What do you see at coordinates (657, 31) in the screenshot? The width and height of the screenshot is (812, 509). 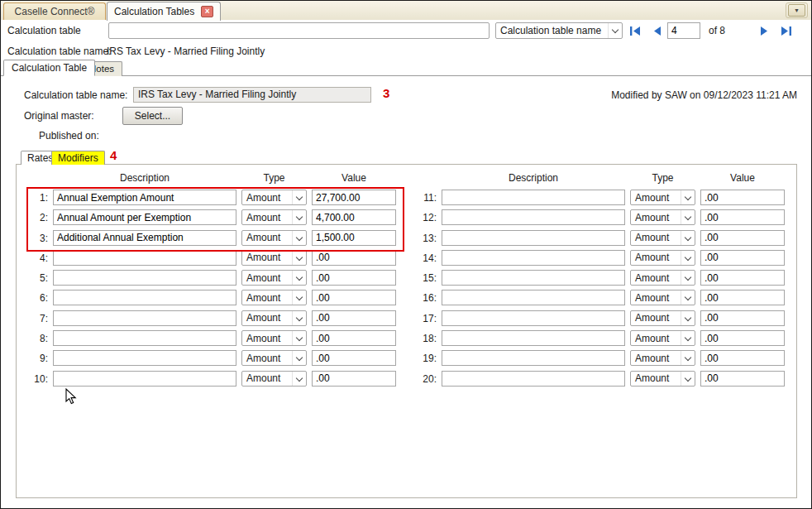 I see `previous-record-button` at bounding box center [657, 31].